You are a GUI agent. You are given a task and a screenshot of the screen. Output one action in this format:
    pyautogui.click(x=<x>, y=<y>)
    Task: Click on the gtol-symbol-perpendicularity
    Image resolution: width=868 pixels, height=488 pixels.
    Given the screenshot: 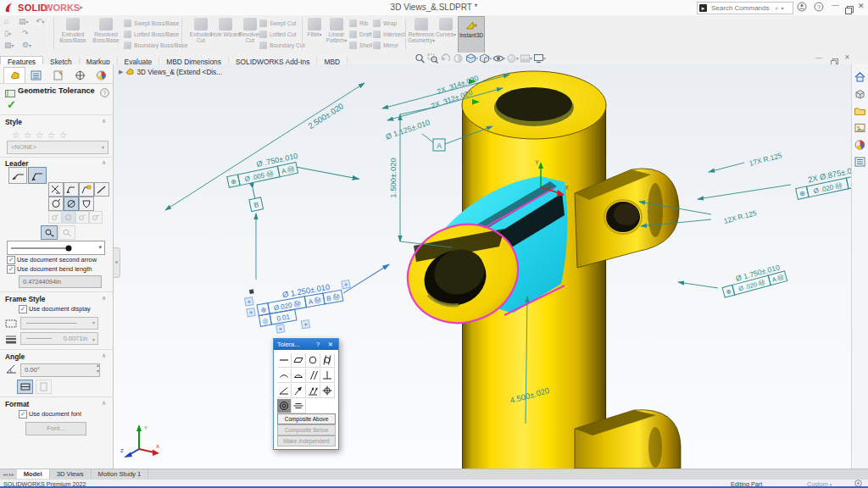 What is the action you would take?
    pyautogui.click(x=327, y=376)
    